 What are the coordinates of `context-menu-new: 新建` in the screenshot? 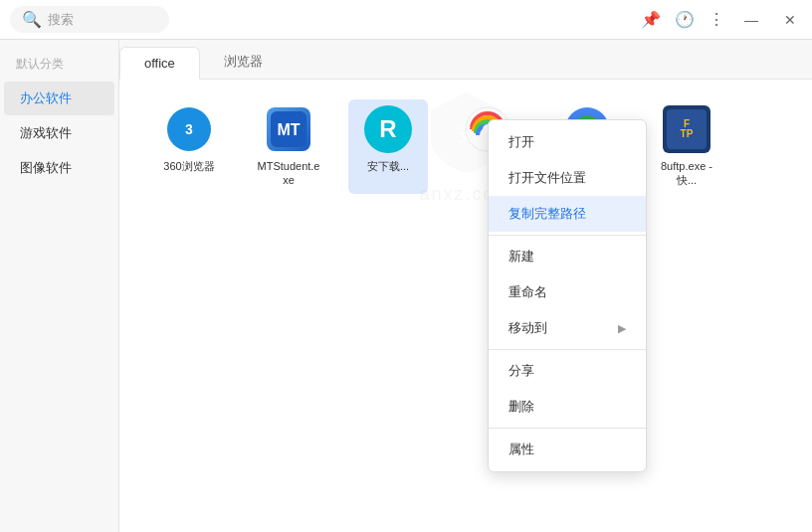 It's located at (567, 257).